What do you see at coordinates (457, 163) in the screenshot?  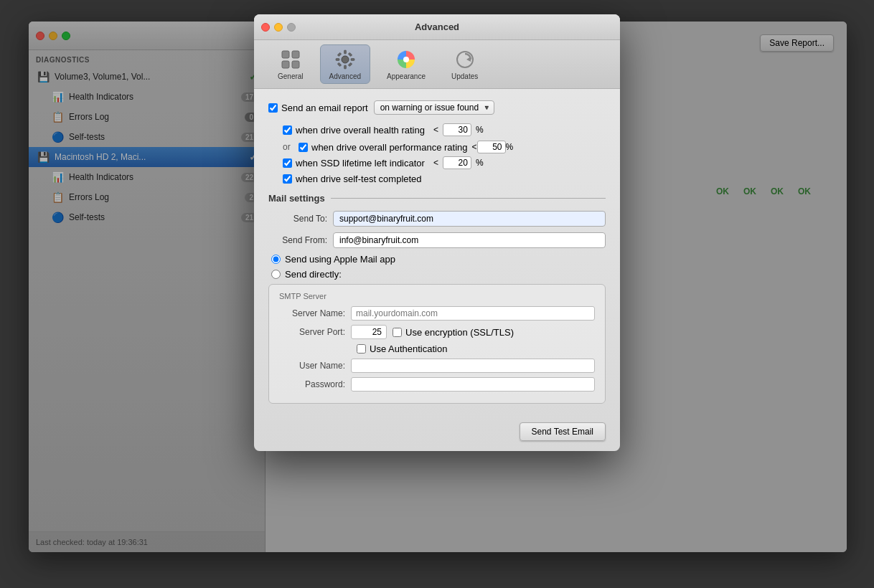 I see `ssd-threshold-input` at bounding box center [457, 163].